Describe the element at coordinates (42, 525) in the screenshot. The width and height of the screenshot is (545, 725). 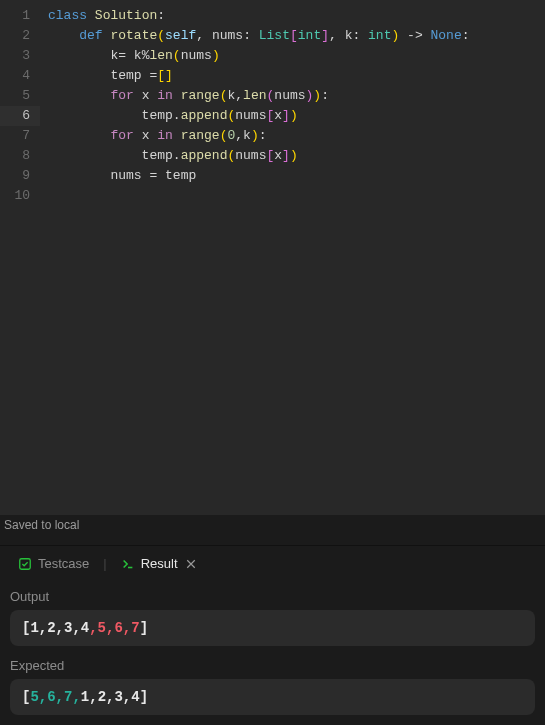
I see `status-text: Saved to local` at that location.